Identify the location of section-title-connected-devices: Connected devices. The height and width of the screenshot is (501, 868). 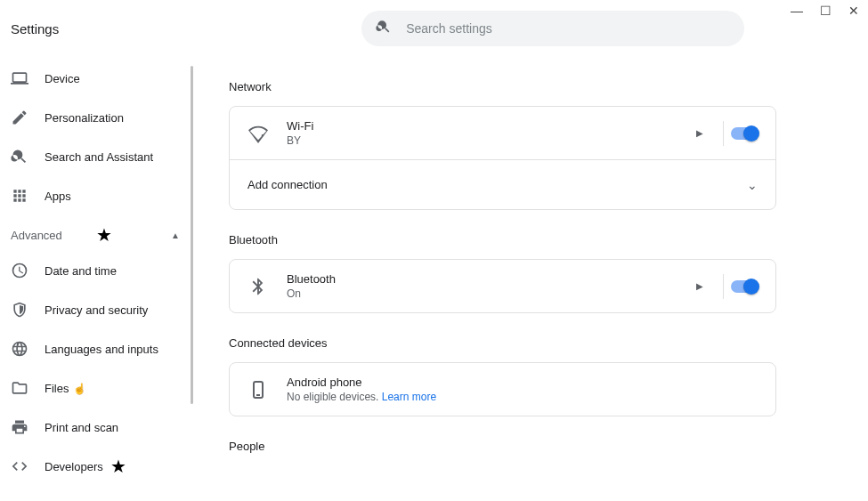
(531, 343).